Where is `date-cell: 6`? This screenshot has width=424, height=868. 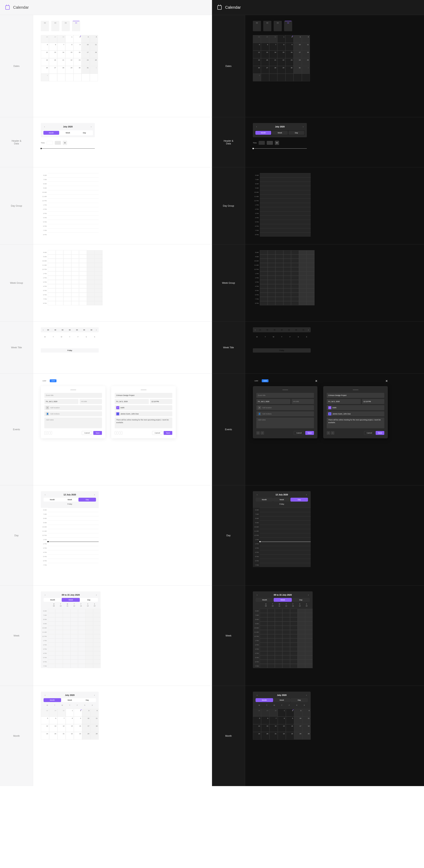 date-cell: 6 is located at coordinates (53, 46).